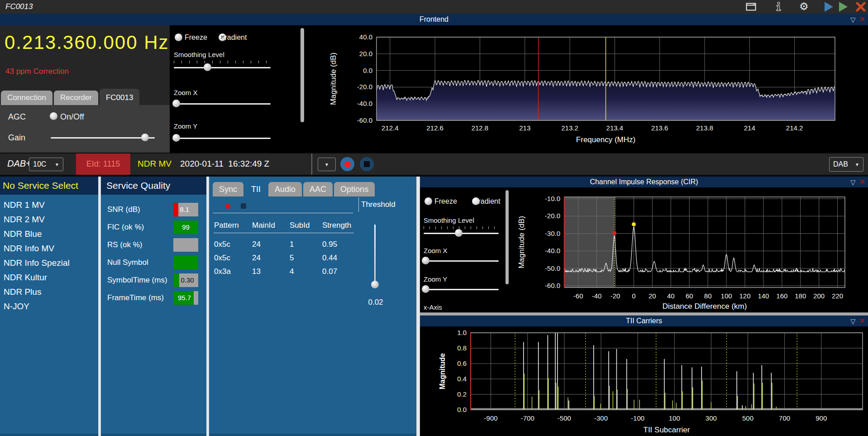  Describe the element at coordinates (223, 272) in the screenshot. I see `table-cell: 0x3a` at that location.